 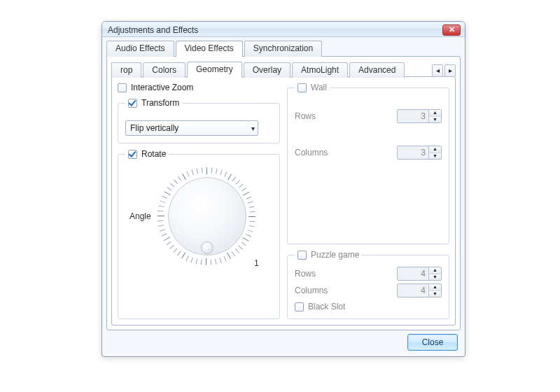 What do you see at coordinates (253, 129) in the screenshot?
I see `chevron-down-icon: ▾` at bounding box center [253, 129].